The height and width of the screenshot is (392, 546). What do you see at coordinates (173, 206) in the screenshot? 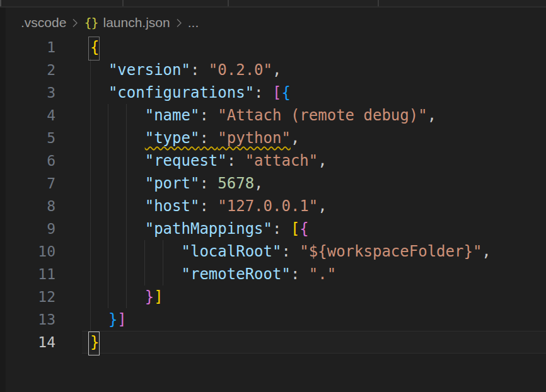
I see `code-token: "host"` at bounding box center [173, 206].